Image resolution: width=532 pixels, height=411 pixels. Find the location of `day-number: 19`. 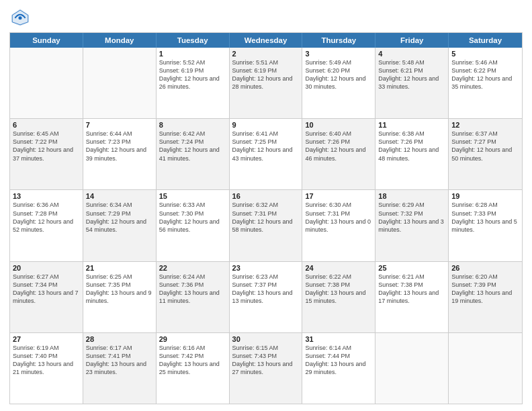

day-number: 19 is located at coordinates (485, 196).